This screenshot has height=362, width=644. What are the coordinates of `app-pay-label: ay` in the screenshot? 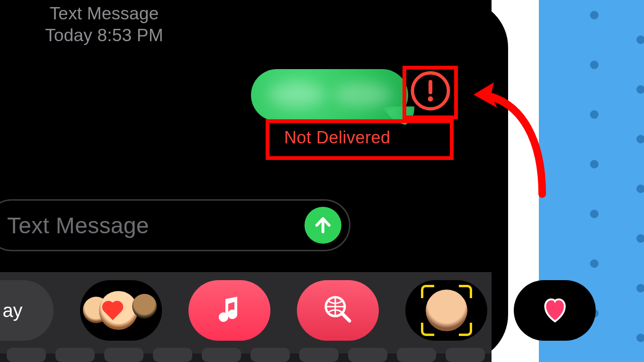 It's located at (12, 310).